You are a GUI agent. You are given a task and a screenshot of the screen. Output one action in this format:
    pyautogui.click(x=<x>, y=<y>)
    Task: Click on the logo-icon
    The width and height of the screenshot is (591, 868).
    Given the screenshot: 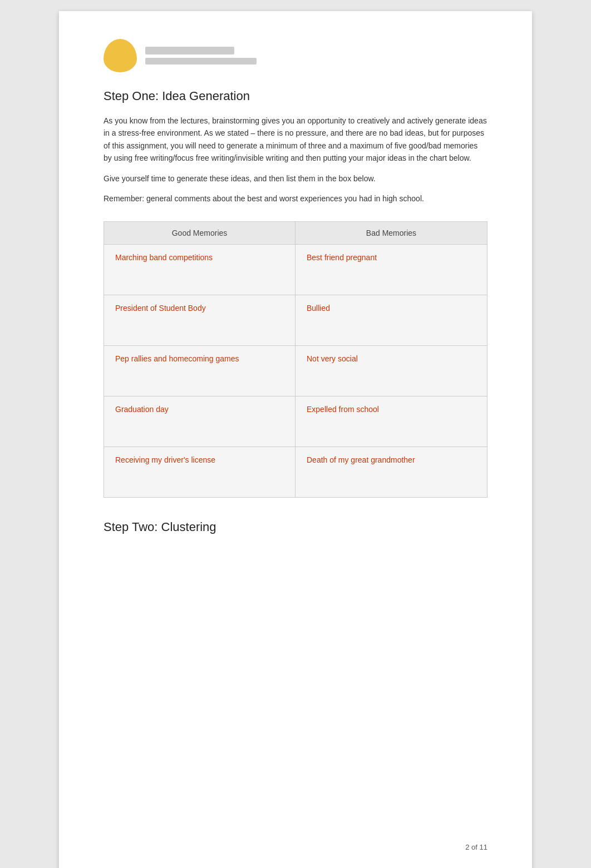 What is the action you would take?
    pyautogui.click(x=120, y=56)
    